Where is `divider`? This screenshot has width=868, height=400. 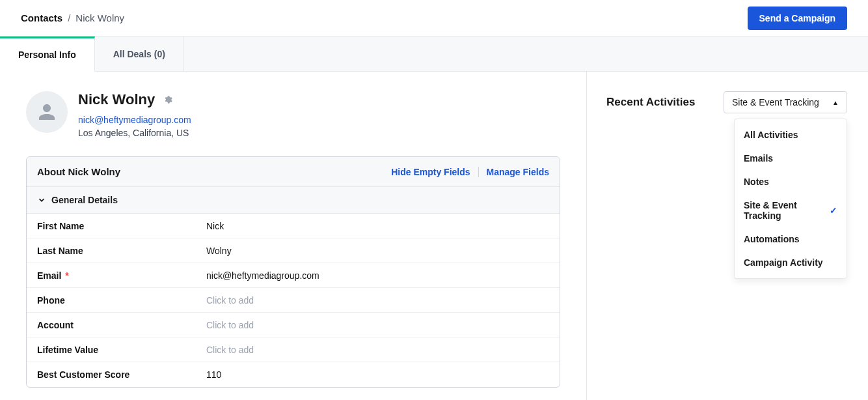 divider is located at coordinates (479, 172).